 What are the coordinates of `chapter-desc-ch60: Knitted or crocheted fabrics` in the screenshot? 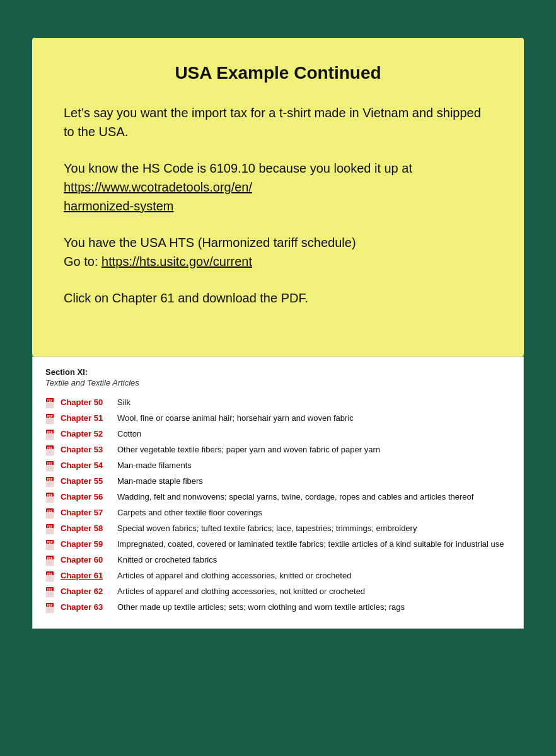 It's located at (314, 560).